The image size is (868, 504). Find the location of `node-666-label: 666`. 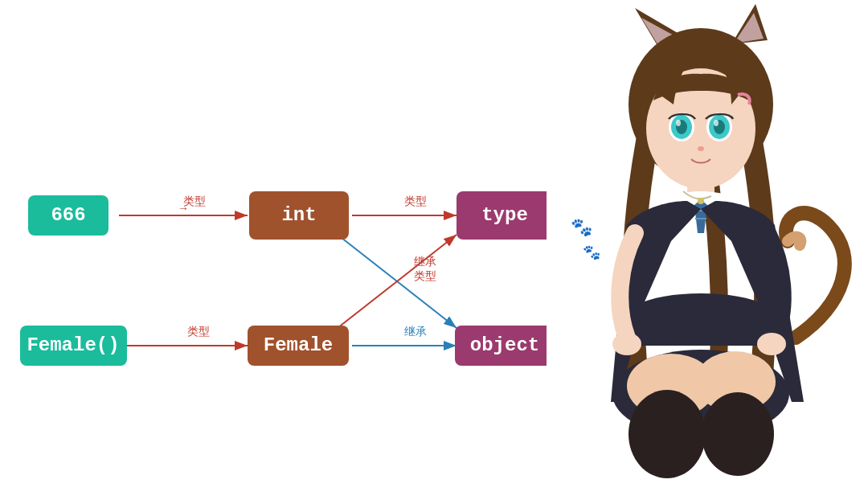

node-666-label: 666 is located at coordinates (68, 215).